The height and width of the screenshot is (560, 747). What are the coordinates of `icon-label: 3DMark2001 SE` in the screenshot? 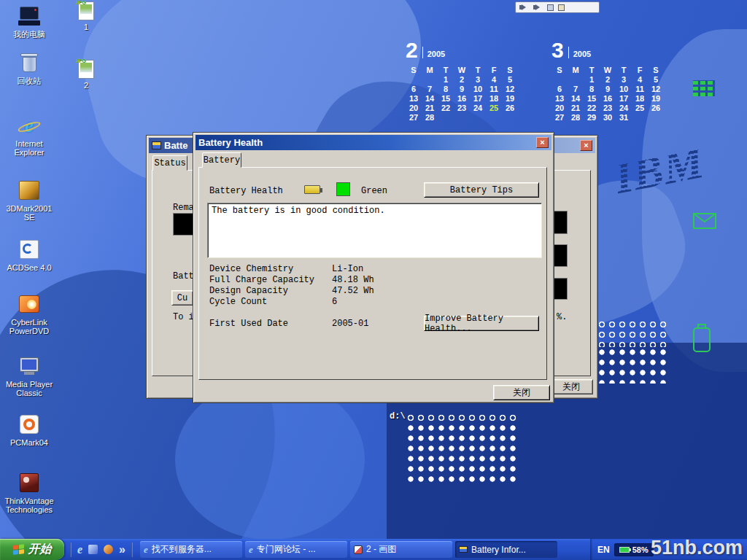 It's located at (29, 213).